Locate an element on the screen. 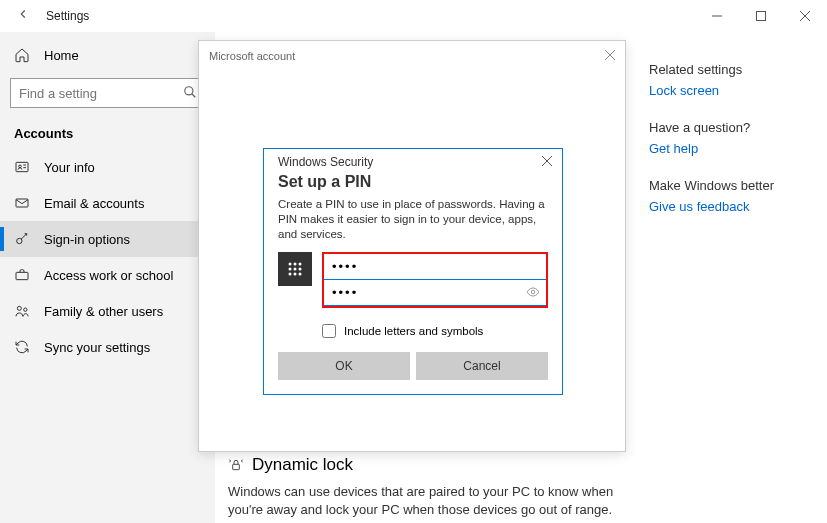 Image resolution: width=827 pixels, height=523 pixels. dynamic-lock-title: Dynamic lock is located at coordinates (302, 465).